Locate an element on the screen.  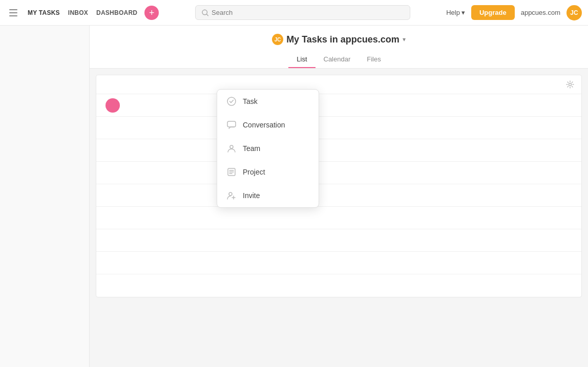
dropdown-item-invite: Invite is located at coordinates (268, 196).